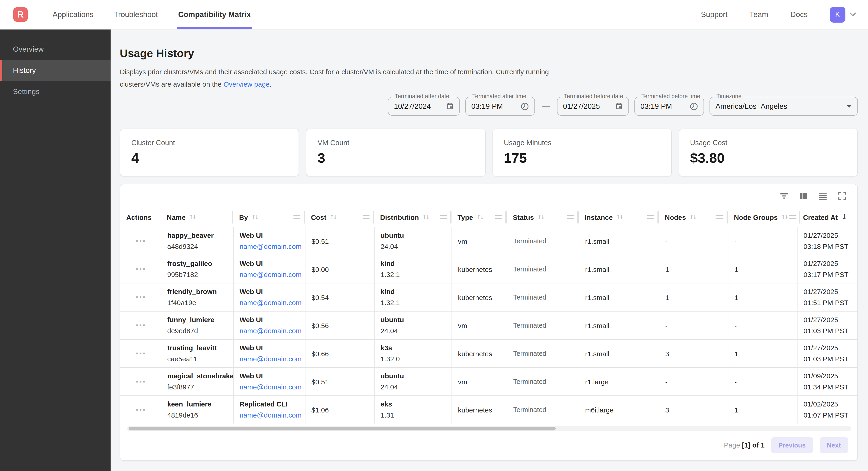 Image resolution: width=868 pixels, height=471 pixels. I want to click on previous-page-button: Previous, so click(792, 445).